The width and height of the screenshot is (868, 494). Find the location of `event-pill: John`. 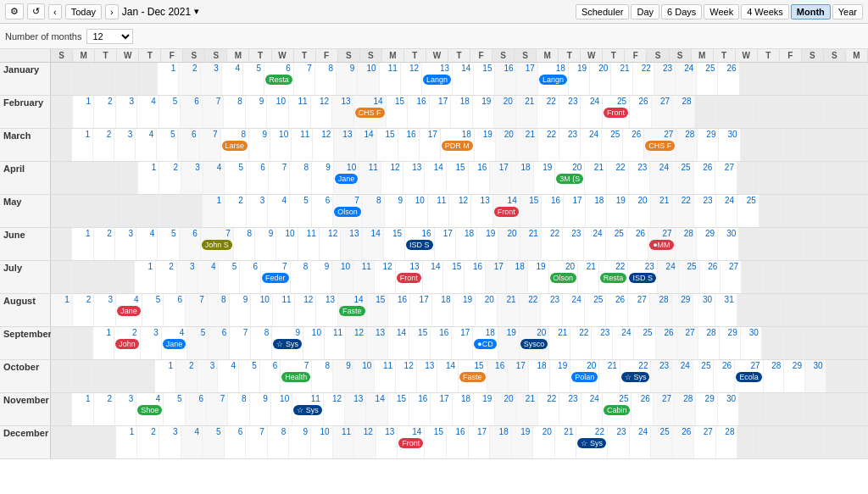

event-pill: John is located at coordinates (127, 344).